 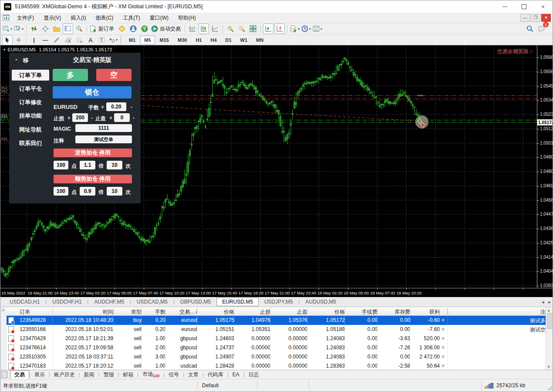 I want to click on menu-help: 帮助(H), so click(x=187, y=18).